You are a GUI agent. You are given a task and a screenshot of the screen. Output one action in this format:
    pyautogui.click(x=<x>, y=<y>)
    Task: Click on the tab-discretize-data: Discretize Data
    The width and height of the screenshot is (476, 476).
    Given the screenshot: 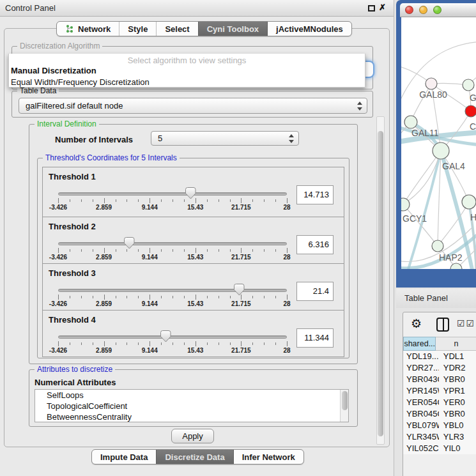 What is the action you would take?
    pyautogui.click(x=194, y=457)
    